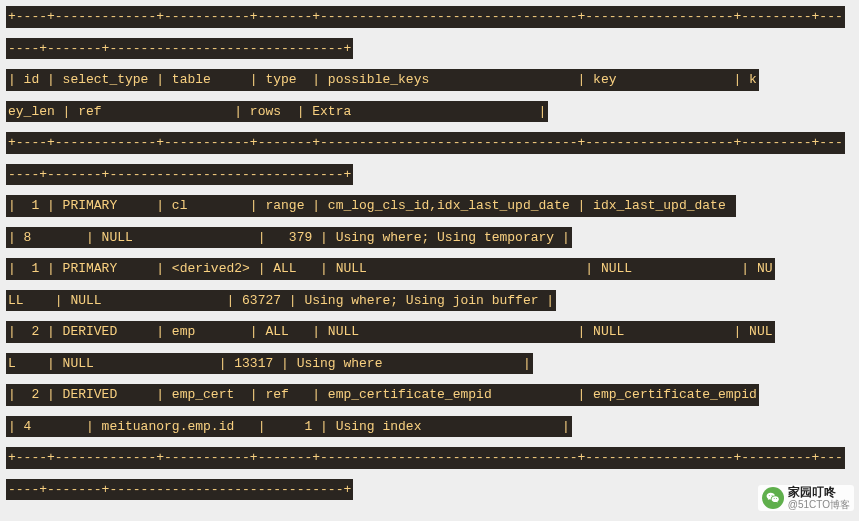  Describe the element at coordinates (390, 269) in the screenshot. I see `console-line: | 1 | PRIMARY | <derived2> | ALL | NULL …` at that location.